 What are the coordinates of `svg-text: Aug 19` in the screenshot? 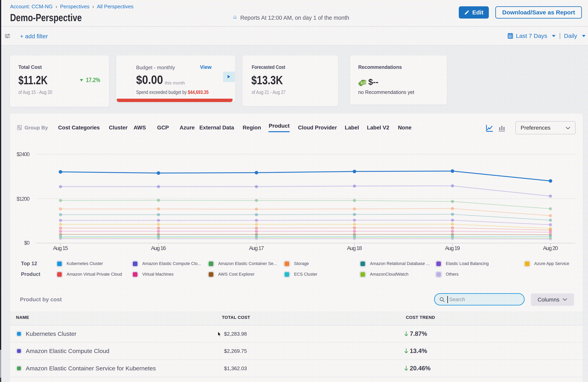 It's located at (453, 248).